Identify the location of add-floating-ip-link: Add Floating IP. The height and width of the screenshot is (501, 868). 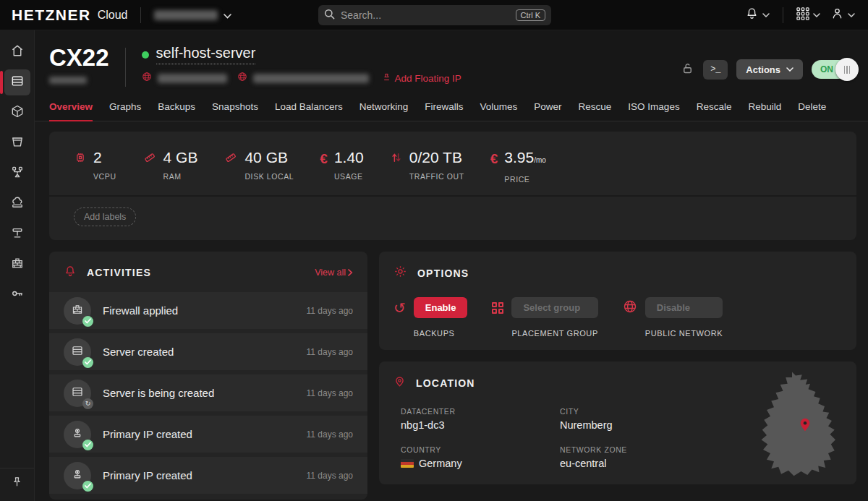
(422, 78).